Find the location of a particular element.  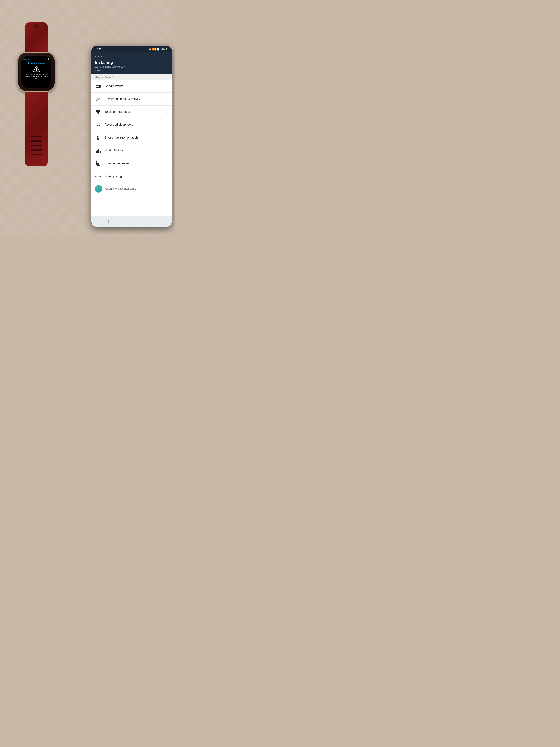

sleep-icon: z is located at coordinates (98, 125).